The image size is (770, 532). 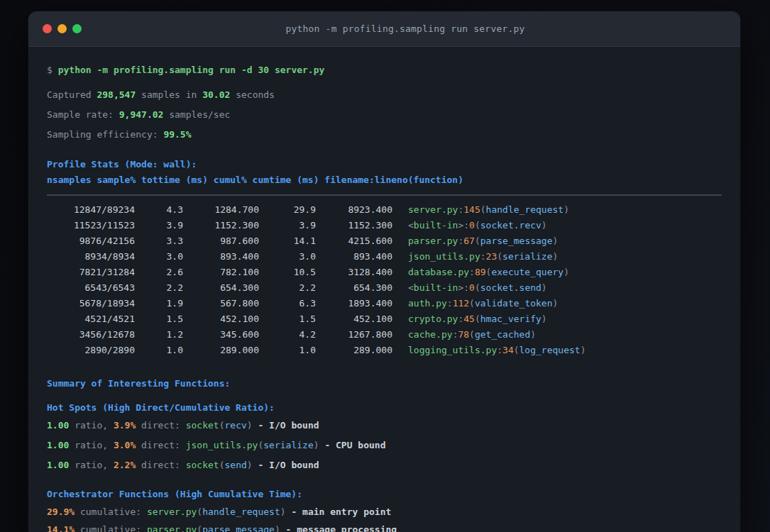 What do you see at coordinates (385, 408) in the screenshot?
I see `hot-spots-heading: Hot Spots (High Direct/Cumulative Ratio)…` at bounding box center [385, 408].